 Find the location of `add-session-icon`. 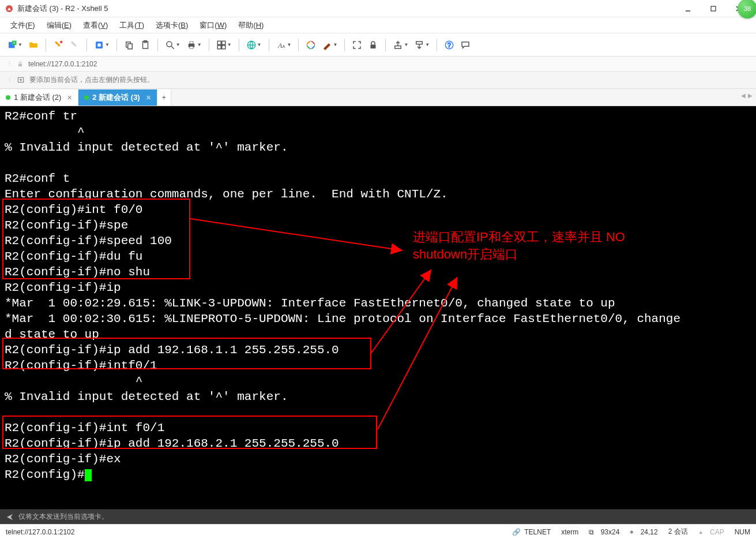

add-session-icon is located at coordinates (21, 80).